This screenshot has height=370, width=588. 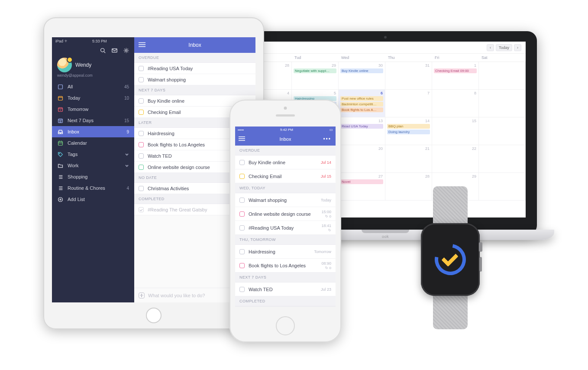 I want to click on calendar-day: 8, so click(x=456, y=104).